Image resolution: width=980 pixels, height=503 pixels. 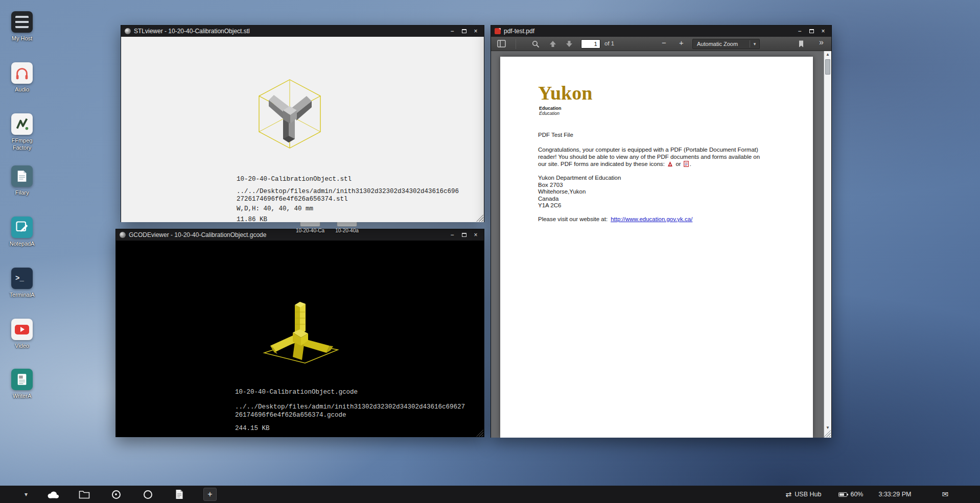 What do you see at coordinates (22, 133) in the screenshot?
I see `desktop-icon-ffmpeg-factory: FFmpeg Factory` at bounding box center [22, 133].